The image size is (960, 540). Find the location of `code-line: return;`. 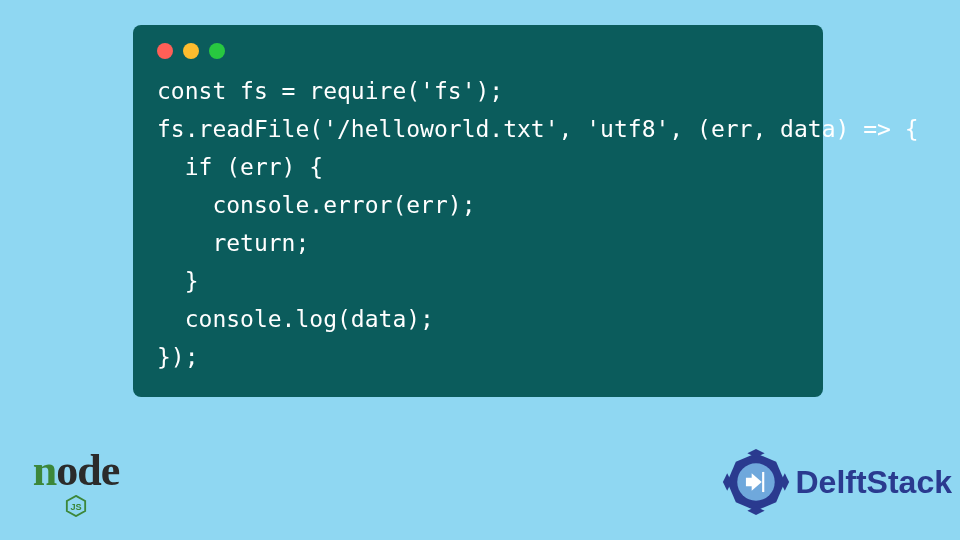

code-line: return; is located at coordinates (233, 243).